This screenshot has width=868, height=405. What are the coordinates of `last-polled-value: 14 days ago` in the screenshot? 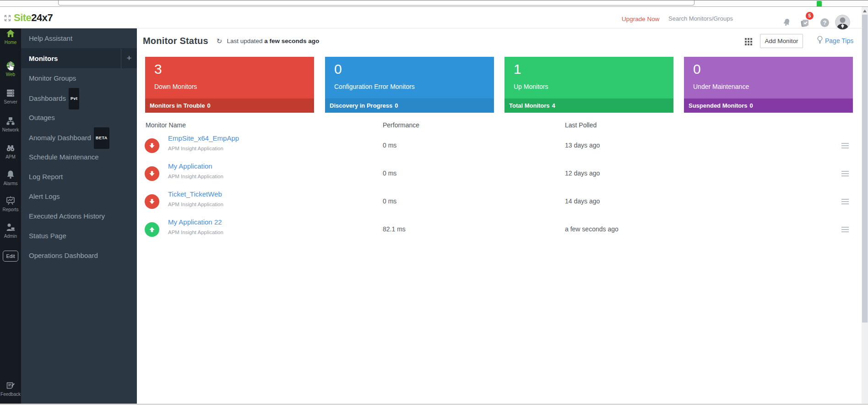 It's located at (582, 201).